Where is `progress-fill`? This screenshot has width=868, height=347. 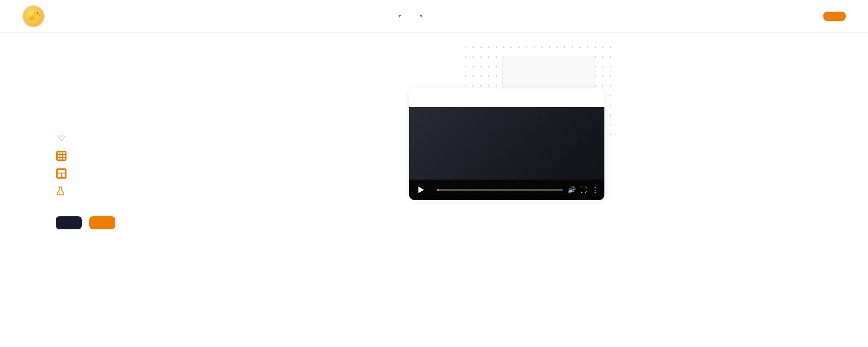
progress-fill is located at coordinates (438, 190).